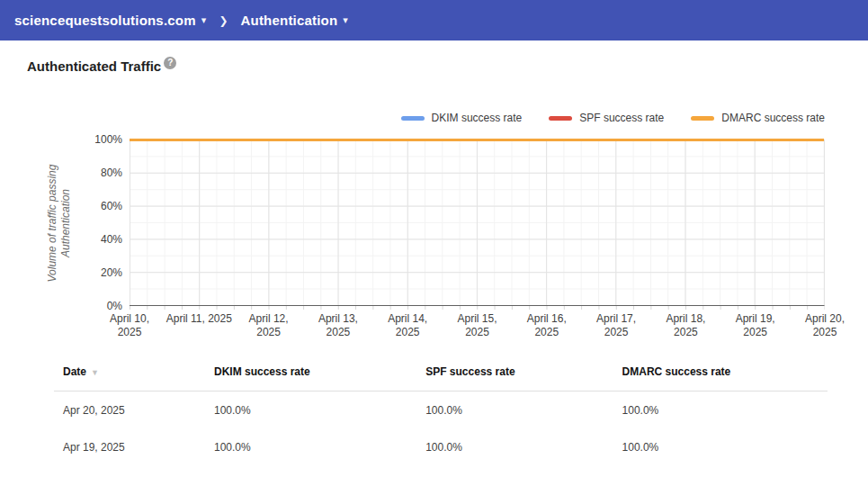 The image size is (868, 495). I want to click on spf-line-swatch, so click(560, 119).